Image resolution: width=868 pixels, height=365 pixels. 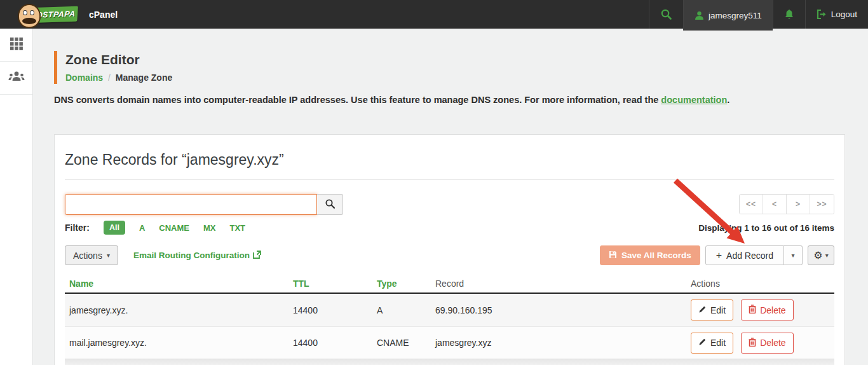 I want to click on pagination-first-button: <<, so click(x=751, y=204).